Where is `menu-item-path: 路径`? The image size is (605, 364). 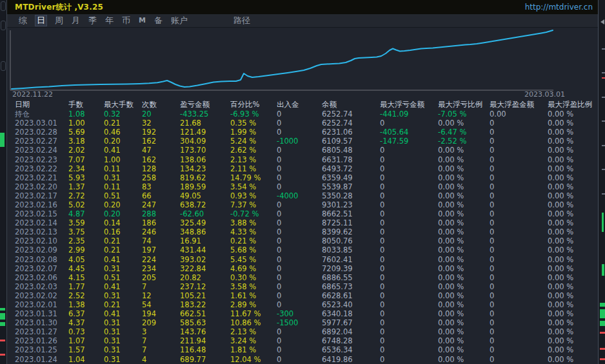
menu-item-path: 路径 is located at coordinates (242, 21).